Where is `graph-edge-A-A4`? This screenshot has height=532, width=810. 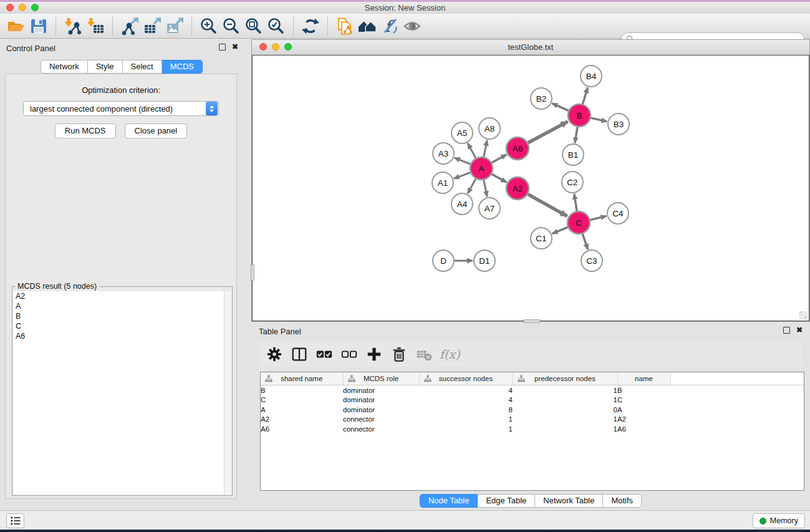 graph-edge-A-A4 is located at coordinates (471, 186).